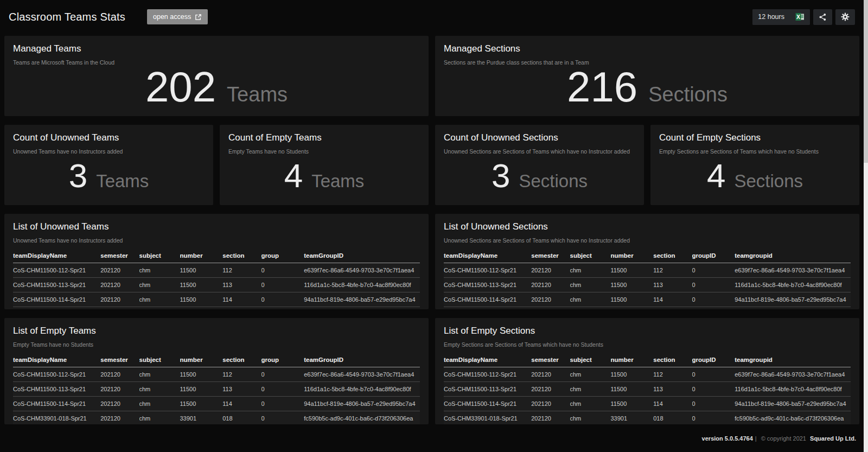 The height and width of the screenshot is (452, 868). What do you see at coordinates (647, 240) in the screenshot?
I see `tile-subtitle: Unowned Sections are Sections of Teams w…` at bounding box center [647, 240].